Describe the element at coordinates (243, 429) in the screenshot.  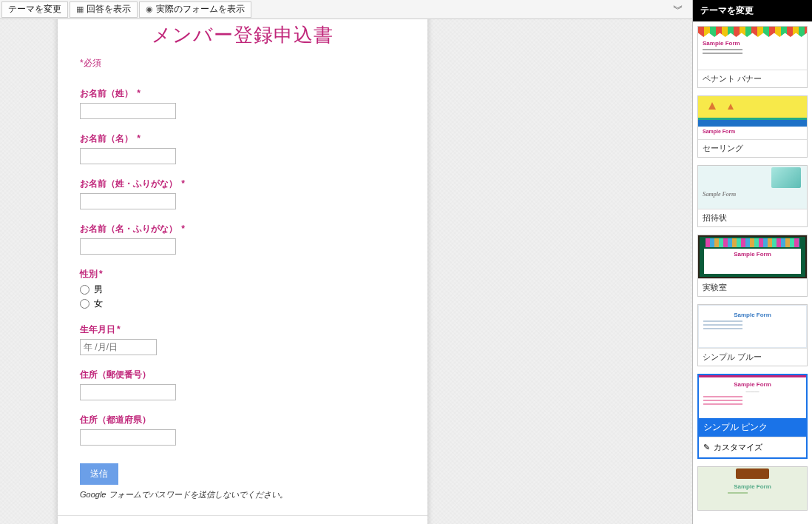
I see `field-prefecture: 住所（都道府県）` at that location.